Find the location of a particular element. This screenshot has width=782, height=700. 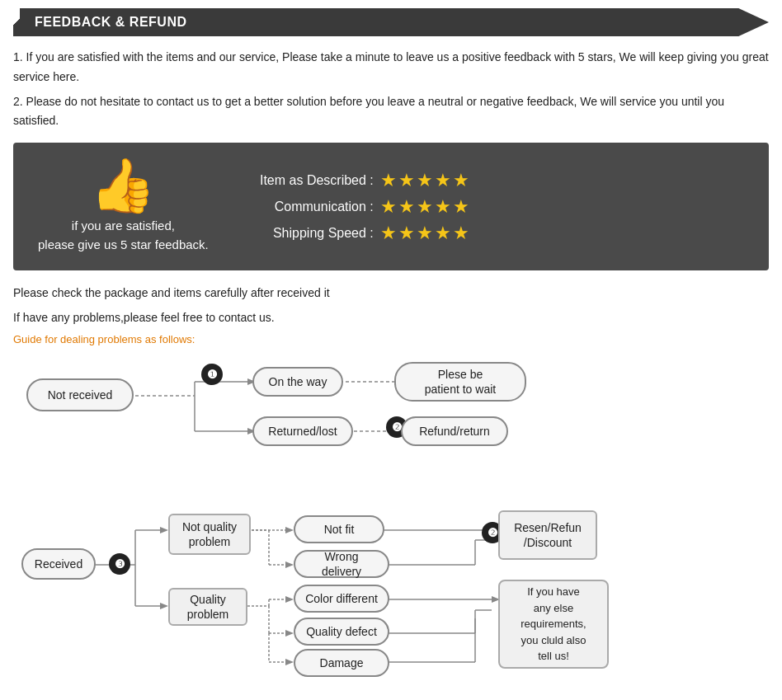

resen-refund-node: Resen/Refun/Discount is located at coordinates (548, 535).